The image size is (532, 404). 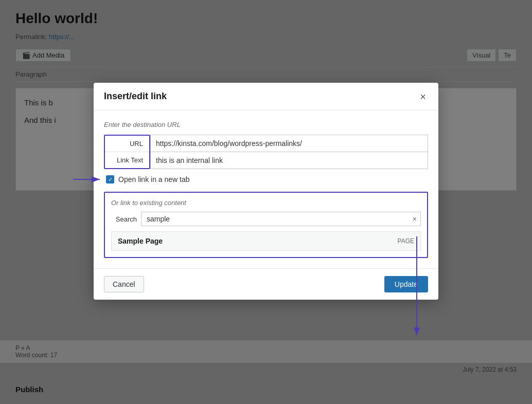 I want to click on arrow-annotation, so click(x=88, y=179).